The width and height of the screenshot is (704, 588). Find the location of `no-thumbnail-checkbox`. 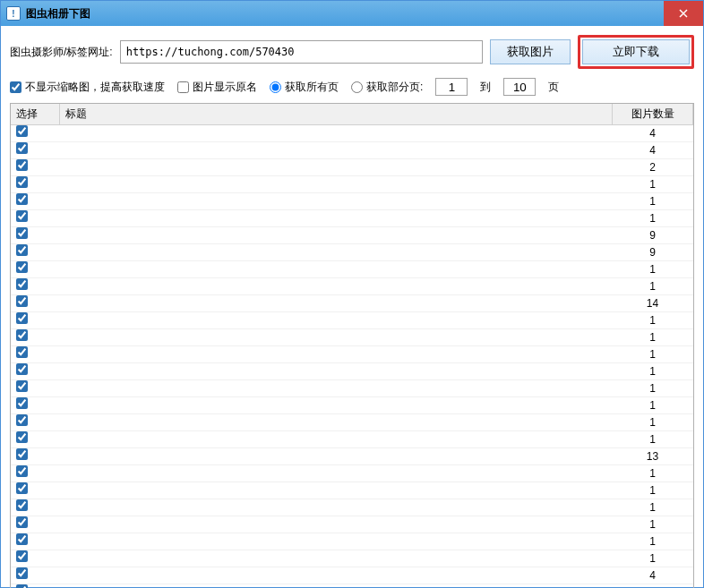

no-thumbnail-checkbox is located at coordinates (16, 88).